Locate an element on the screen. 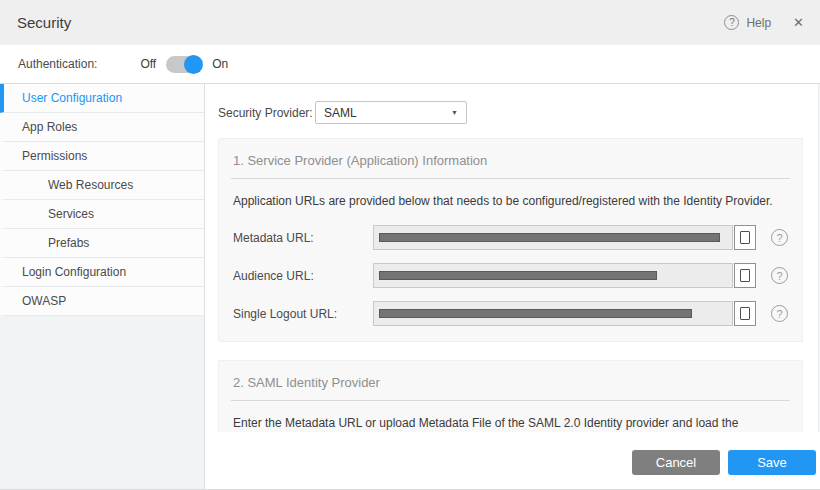 This screenshot has height=490, width=820. section-1-description: Application URLs are provided below that… is located at coordinates (510, 201).